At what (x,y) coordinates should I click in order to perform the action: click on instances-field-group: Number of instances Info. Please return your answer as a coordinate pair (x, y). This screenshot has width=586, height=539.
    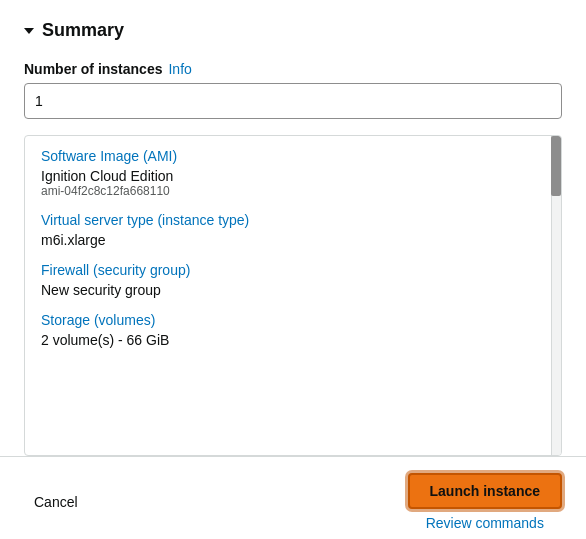
    Looking at the image, I should click on (293, 90).